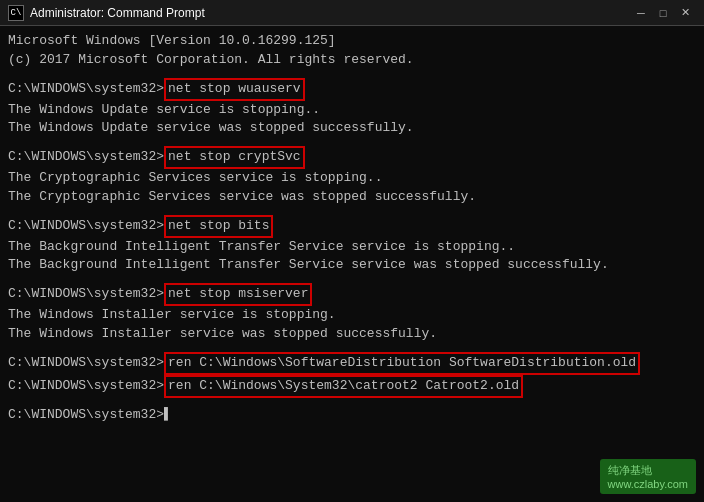 Image resolution: width=704 pixels, height=502 pixels. I want to click on title-bar: C\ Administrator: Command Prompt ─ □ ✕, so click(352, 13).